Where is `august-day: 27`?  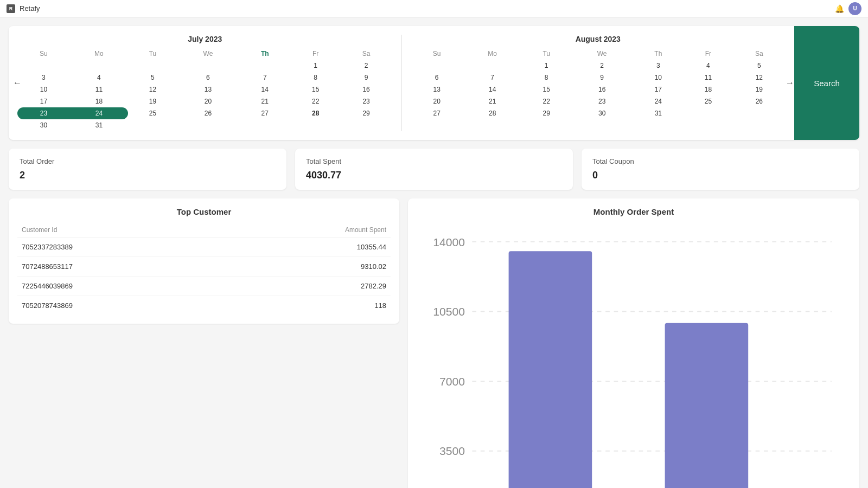
august-day: 27 is located at coordinates (437, 113).